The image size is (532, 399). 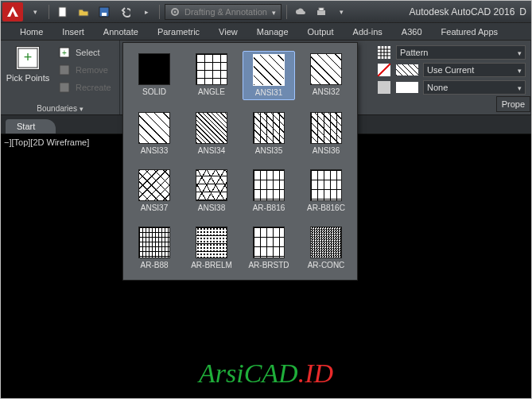 What do you see at coordinates (121, 32) in the screenshot?
I see `ribbon-tab-annotate: Annotate` at bounding box center [121, 32].